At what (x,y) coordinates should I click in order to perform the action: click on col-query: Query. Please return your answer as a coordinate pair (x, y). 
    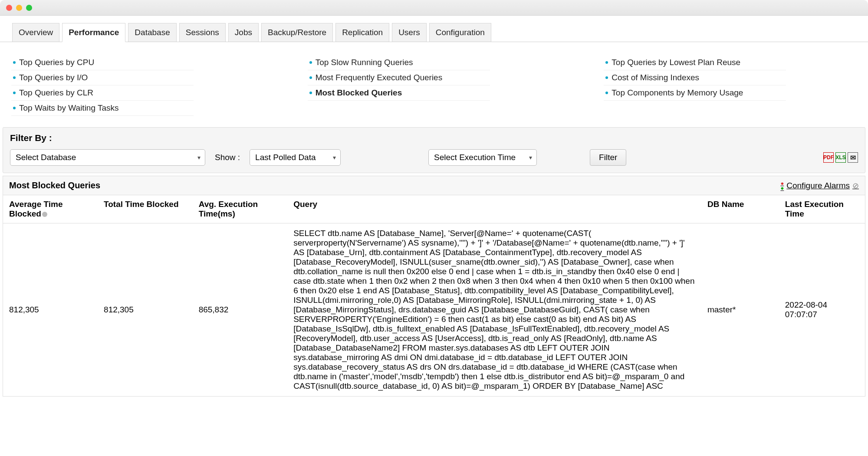
    Looking at the image, I should click on (494, 209).